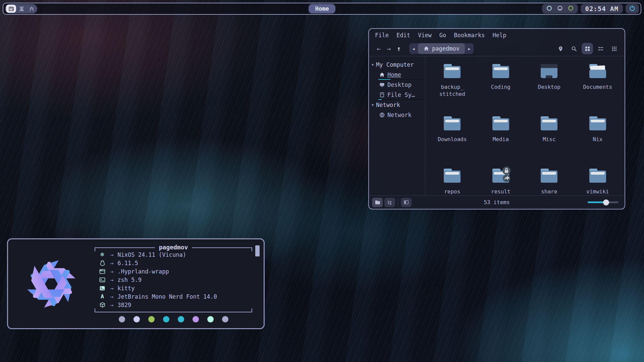  What do you see at coordinates (501, 140) in the screenshot?
I see `folder-media: Media` at bounding box center [501, 140].